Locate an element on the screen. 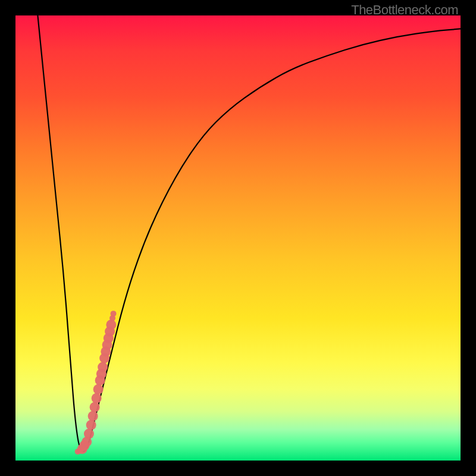  watermark-text: TheBottleneck.com is located at coordinates (405, 10).